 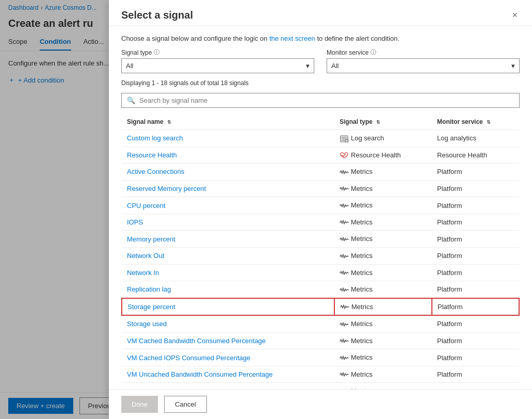 What do you see at coordinates (189, 358) in the screenshot?
I see `signal-name-link: VM Cached IOPS Consumed Percentage` at bounding box center [189, 358].